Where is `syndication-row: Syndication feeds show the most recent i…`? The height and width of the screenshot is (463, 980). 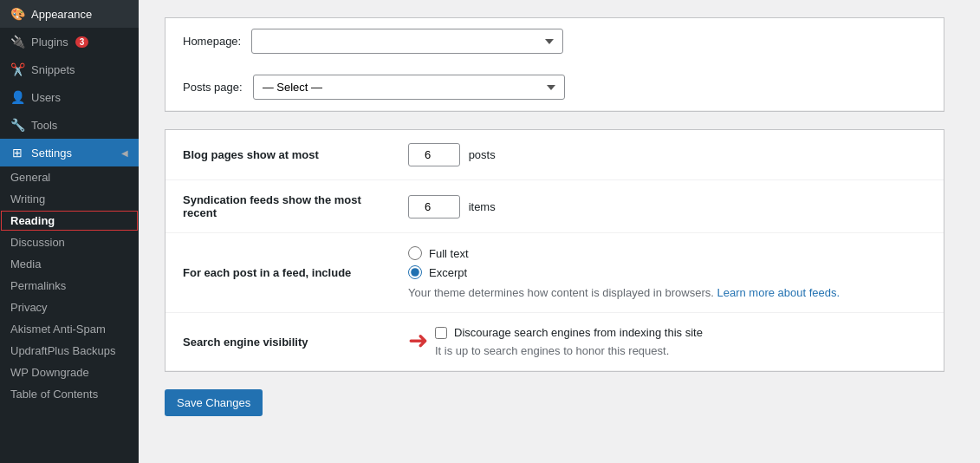
syndication-row: Syndication feeds show the most recent i… is located at coordinates (555, 206).